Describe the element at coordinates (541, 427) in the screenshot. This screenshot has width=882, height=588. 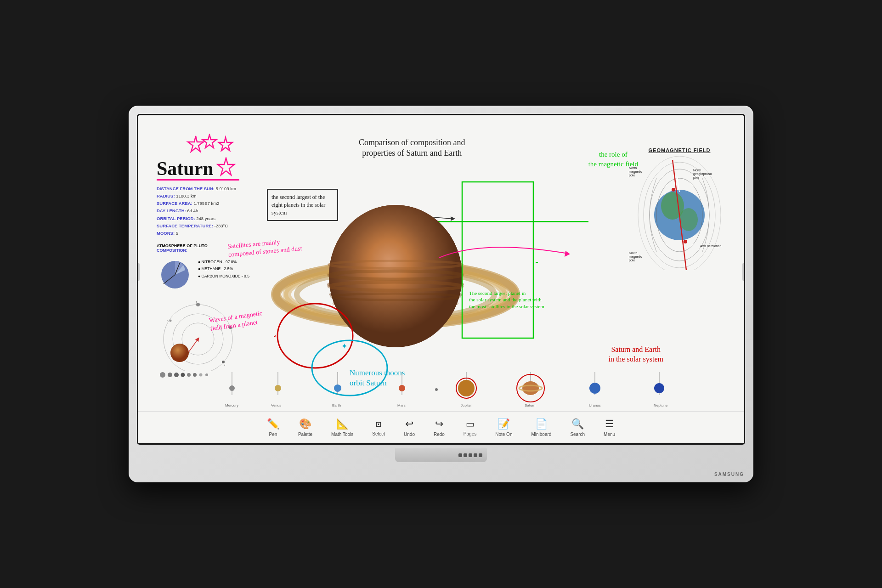
I see `miniboard-tool: 📄 Miniboard` at that location.